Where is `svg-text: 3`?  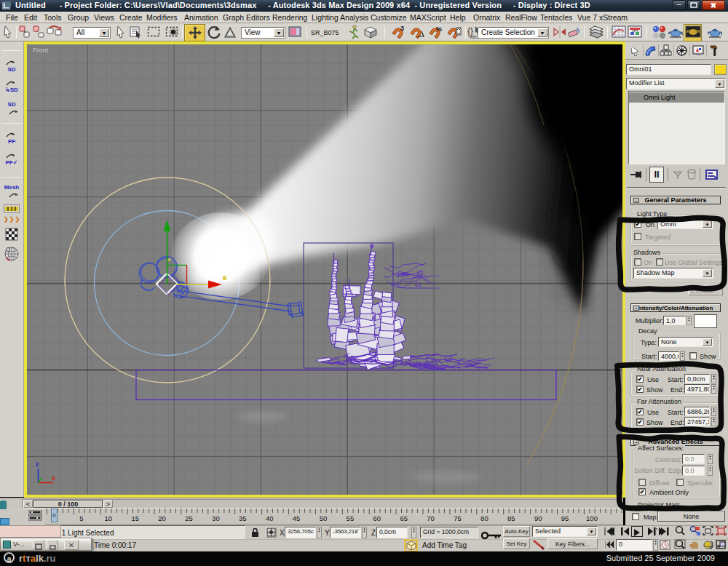
svg-text: 3 is located at coordinates (402, 28).